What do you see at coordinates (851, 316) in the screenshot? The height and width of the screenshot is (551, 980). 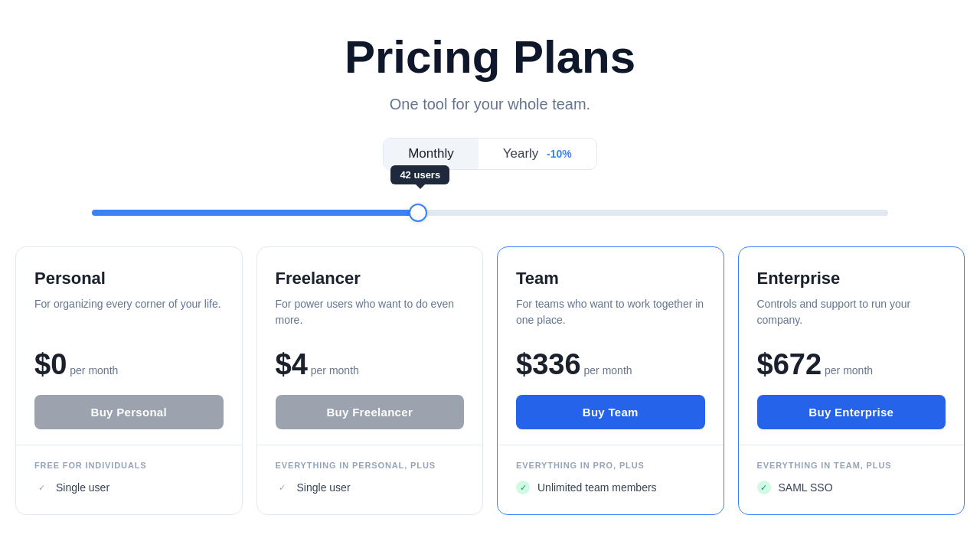 I see `plan-desc-enterprise: Controls and support to run your company…` at bounding box center [851, 316].